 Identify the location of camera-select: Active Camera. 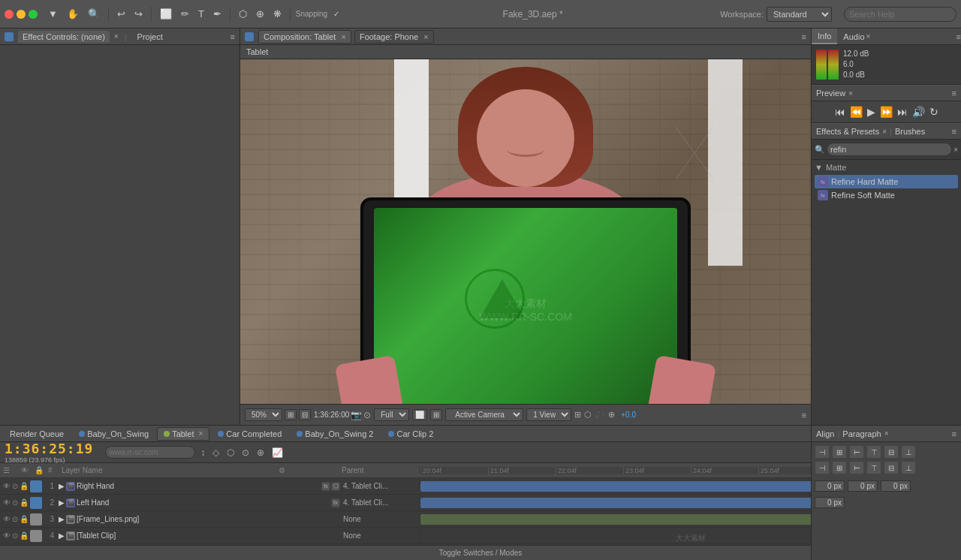
(484, 414).